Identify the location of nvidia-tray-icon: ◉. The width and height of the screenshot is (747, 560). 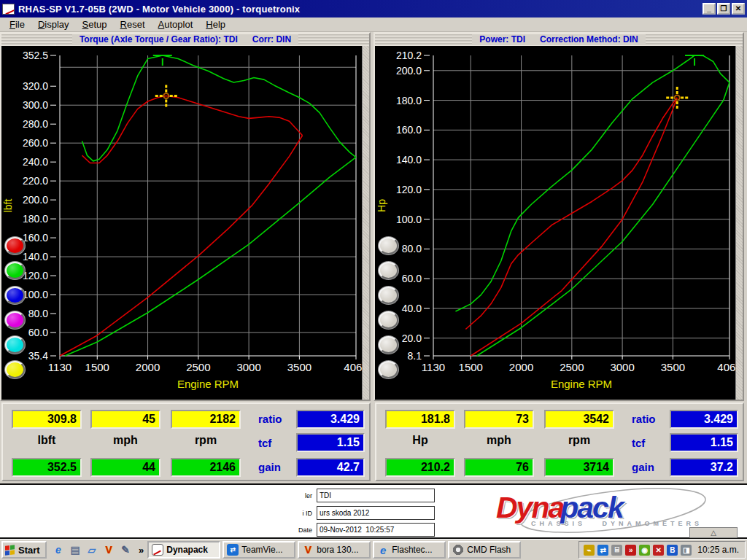
(645, 550).